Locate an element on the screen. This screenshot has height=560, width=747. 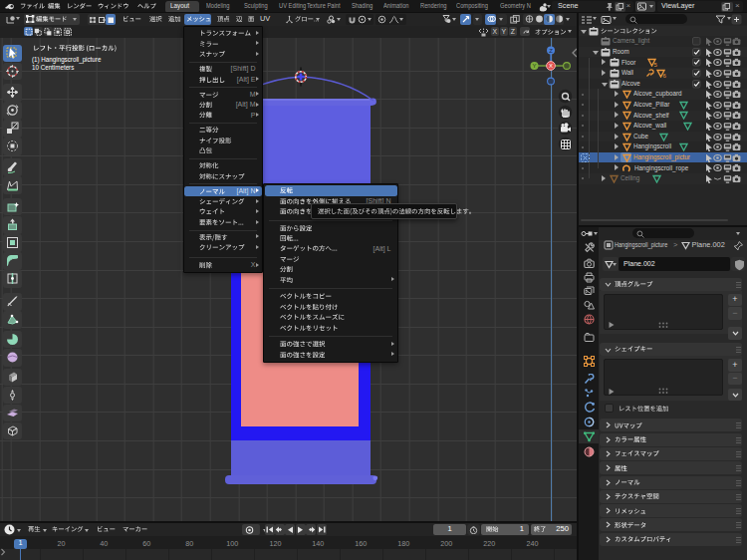
svg-text: Y is located at coordinates (534, 66).